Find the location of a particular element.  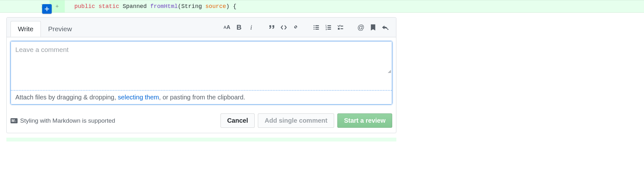

markdown-toolbar: AA B i is located at coordinates (308, 29).